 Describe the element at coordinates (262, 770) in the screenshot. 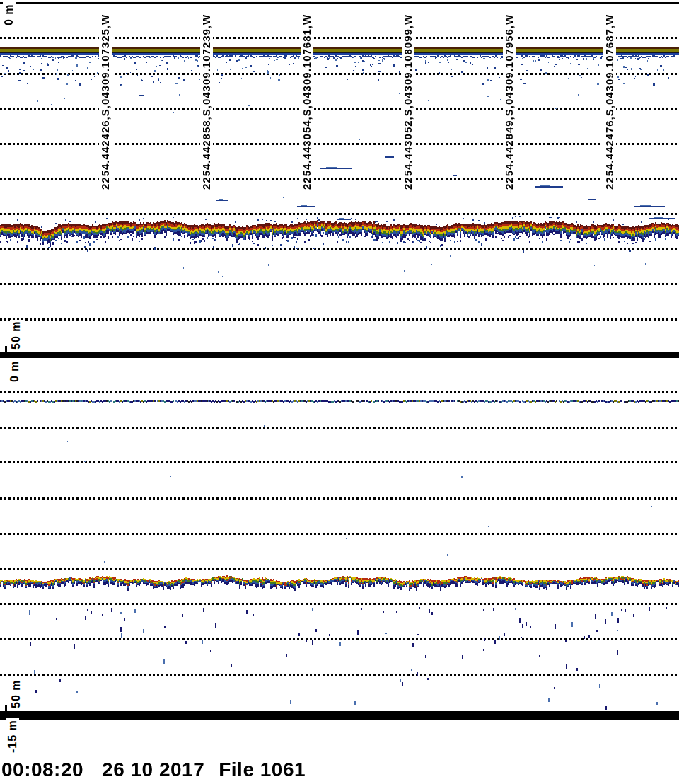

I see `status-file: File 1061` at that location.